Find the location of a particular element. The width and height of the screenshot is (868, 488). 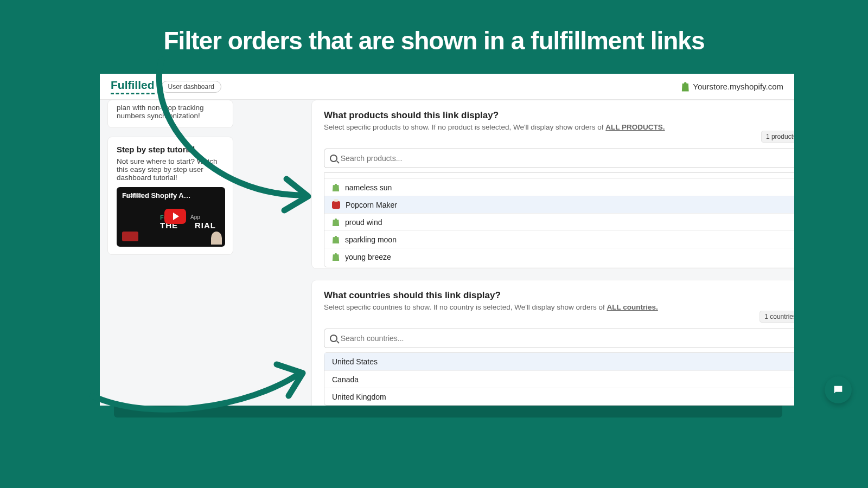

countries-listbox: United StatesCanadaUnited Kingdom is located at coordinates (559, 379).